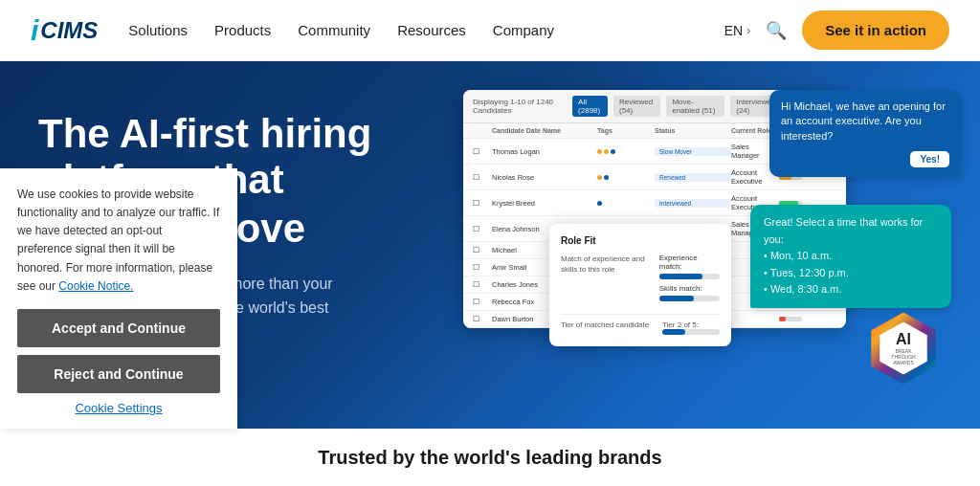 Image resolution: width=980 pixels, height=486 pixels. I want to click on hexagon-outer: AI BREAKTHROUGHAWARDS, so click(903, 348).